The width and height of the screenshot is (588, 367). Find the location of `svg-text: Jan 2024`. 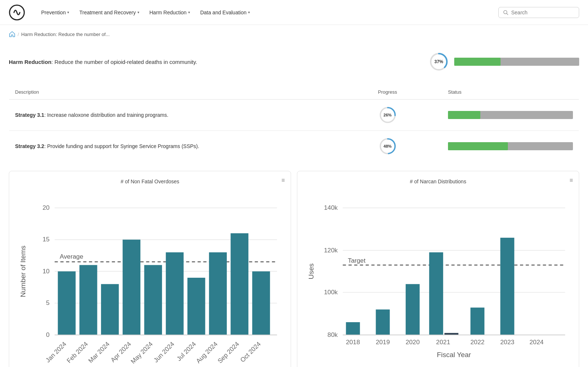

svg-text: Jan 2024 is located at coordinates (56, 352).